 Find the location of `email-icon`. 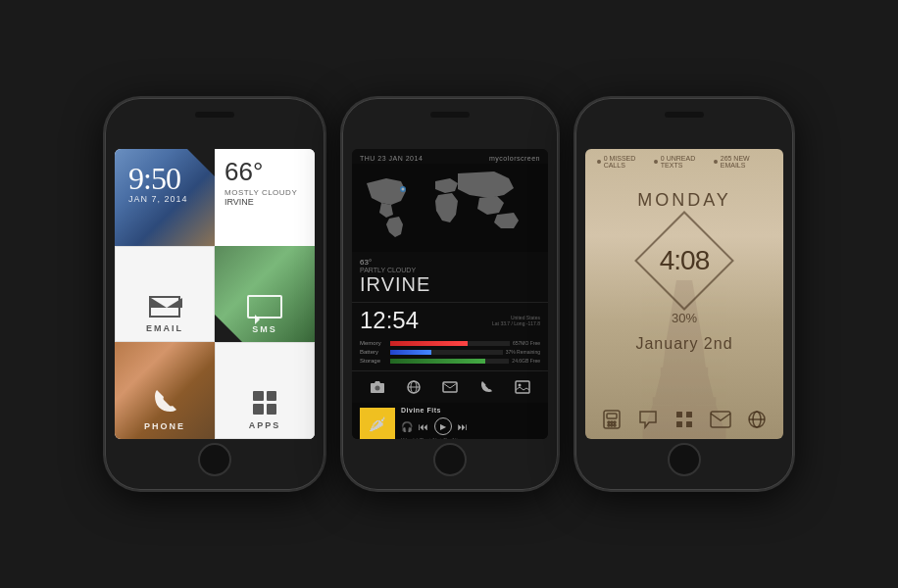

email-icon is located at coordinates (165, 307).